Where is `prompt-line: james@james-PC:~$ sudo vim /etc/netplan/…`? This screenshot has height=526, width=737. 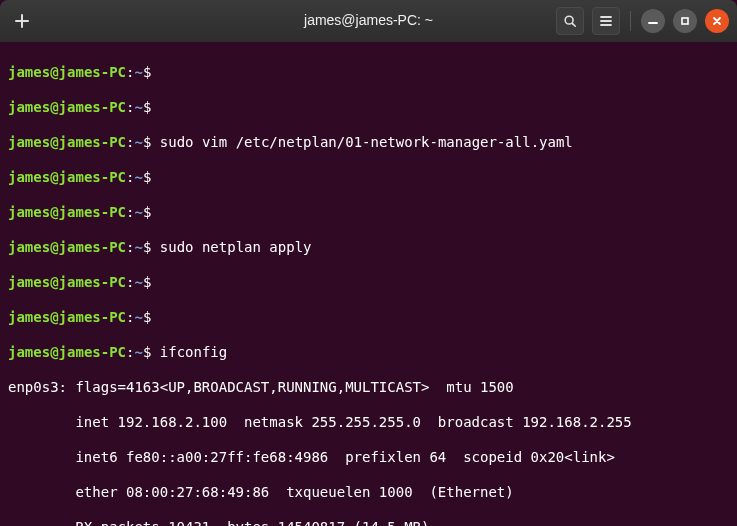 prompt-line: james@james-PC:~$ sudo vim /etc/netplan/… is located at coordinates (368, 143).